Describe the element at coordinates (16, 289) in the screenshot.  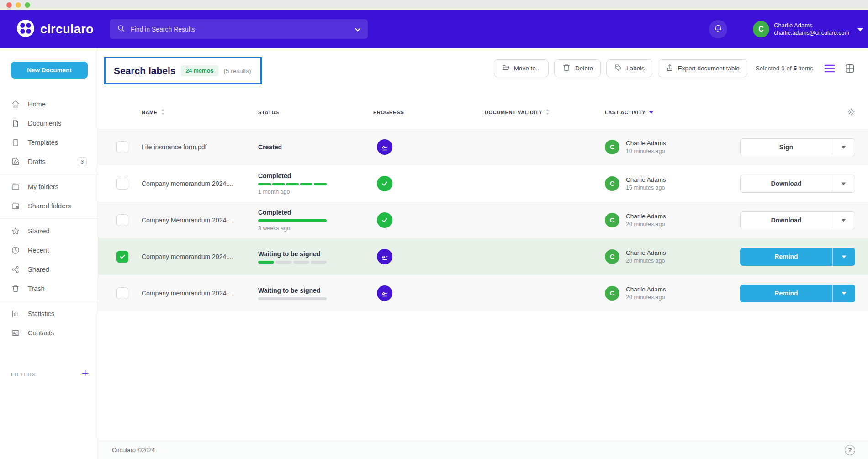
I see `trash-icon` at that location.